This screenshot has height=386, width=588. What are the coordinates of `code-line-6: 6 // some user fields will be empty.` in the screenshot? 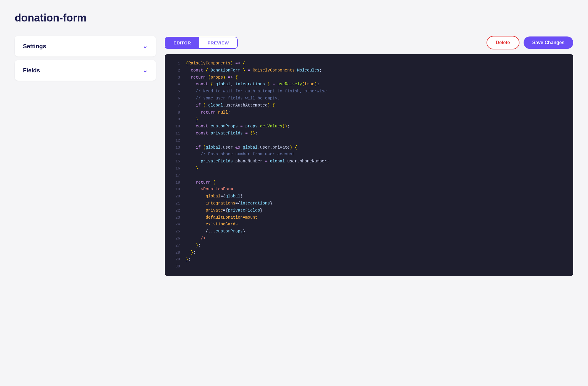 It's located at (369, 99).